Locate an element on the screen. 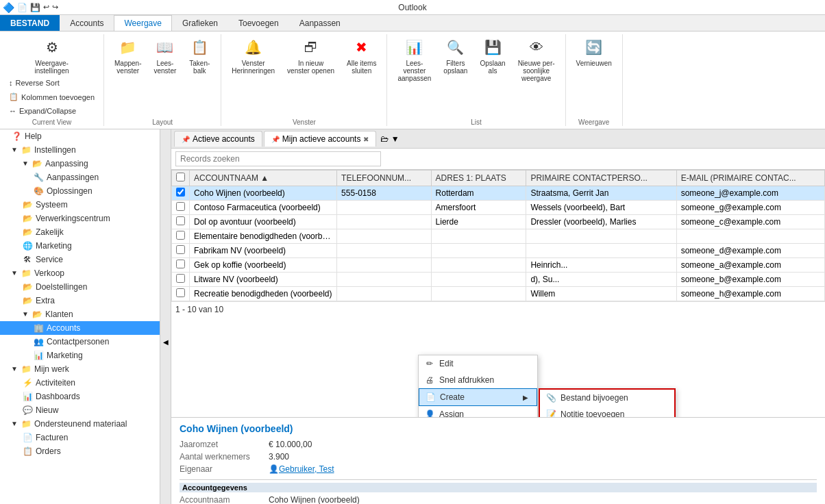 This screenshot has width=825, height=504. tab-accounts: Accounts is located at coordinates (86, 23).